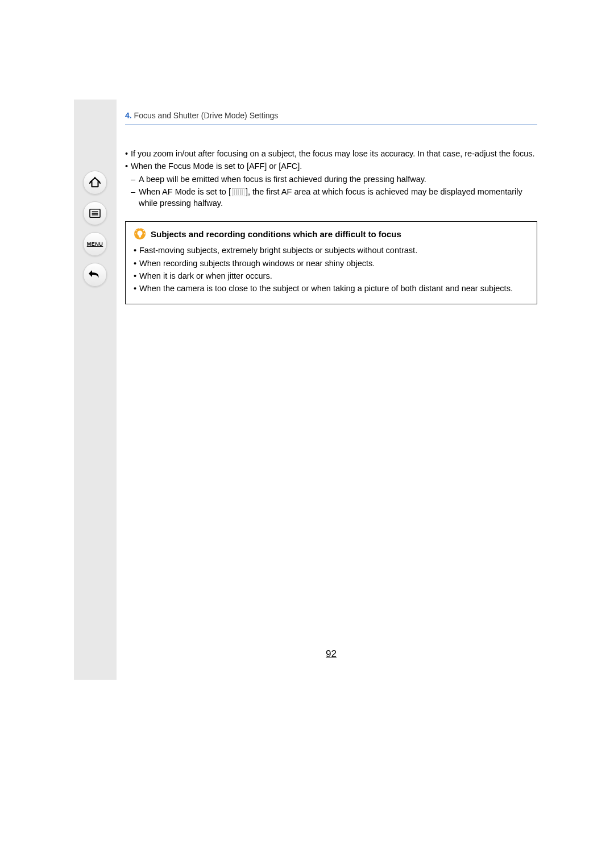  What do you see at coordinates (95, 213) in the screenshot?
I see `toc-button` at bounding box center [95, 213].